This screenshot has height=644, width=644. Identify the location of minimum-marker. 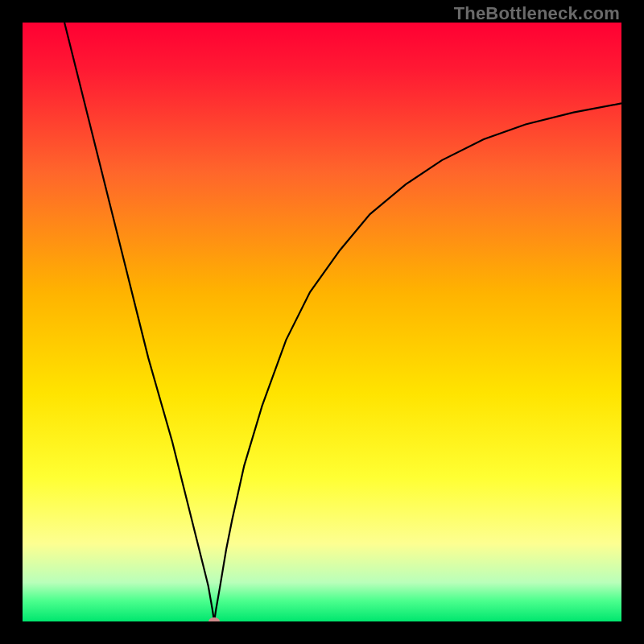
(214, 620).